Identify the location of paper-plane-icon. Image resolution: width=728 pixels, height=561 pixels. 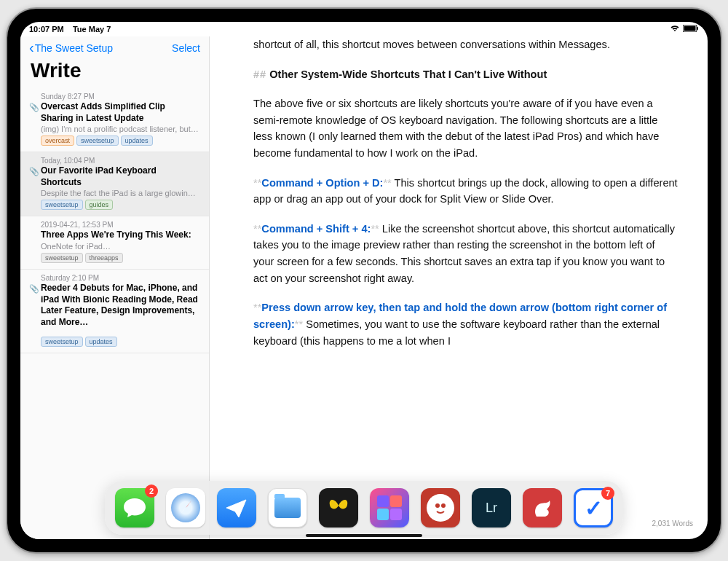
(237, 508).